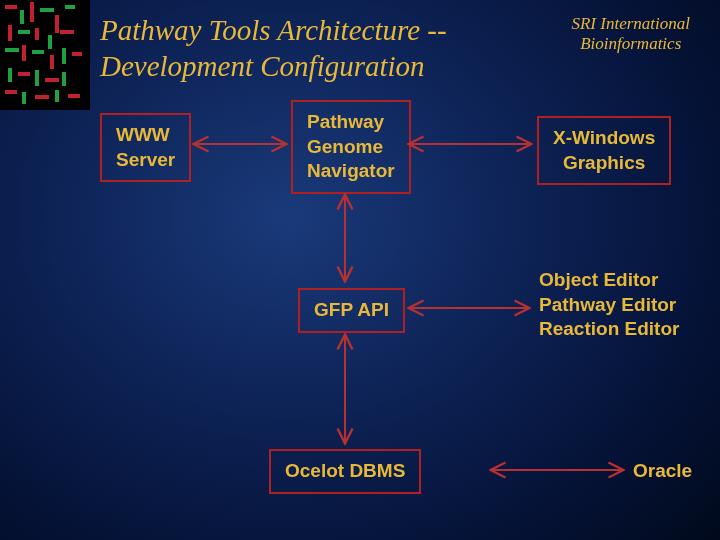 The image size is (720, 540). What do you see at coordinates (352, 310) in the screenshot?
I see `gfp-api-label: GFP API` at bounding box center [352, 310].